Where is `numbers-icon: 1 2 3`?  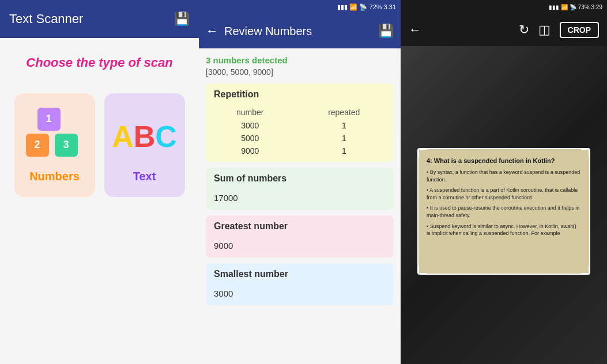
numbers-icon: 1 2 3 is located at coordinates (55, 136).